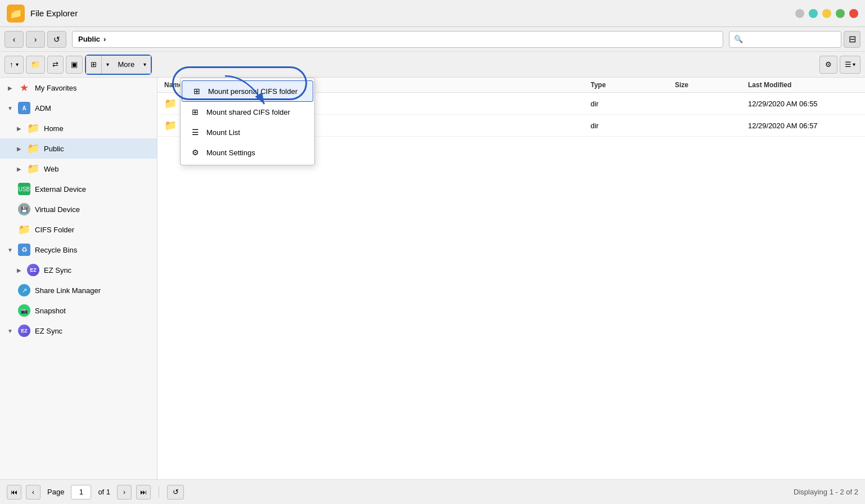 The image size is (865, 504). I want to click on sidebar-item-my-favorites: ▶ ★ My Favorites, so click(79, 88).